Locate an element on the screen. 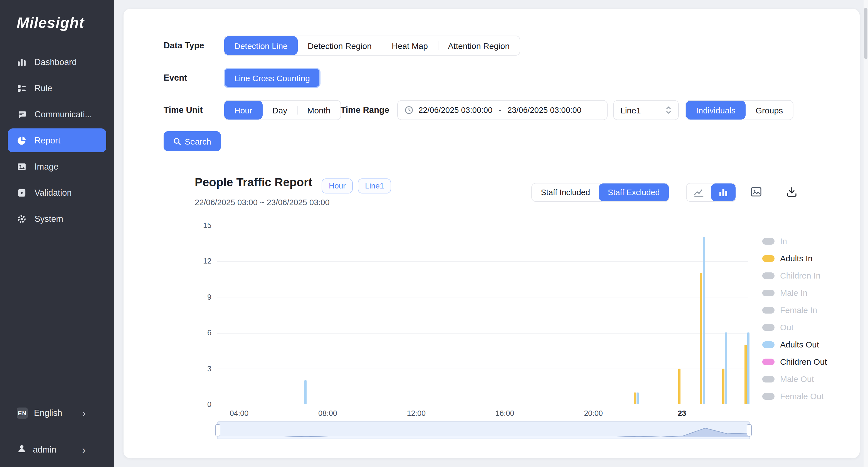 Image resolution: width=868 pixels, height=467 pixels. scrollbar is located at coordinates (866, 234).